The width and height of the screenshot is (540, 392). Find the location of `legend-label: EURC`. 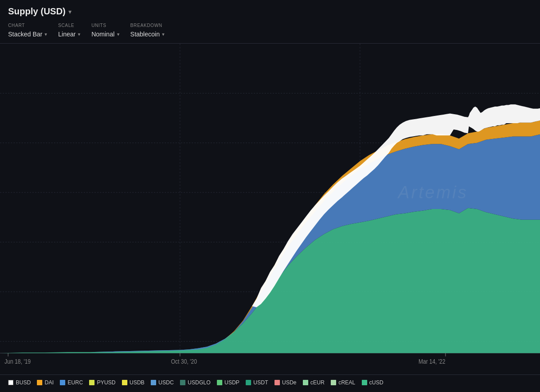

legend-label: EURC is located at coordinates (75, 383).